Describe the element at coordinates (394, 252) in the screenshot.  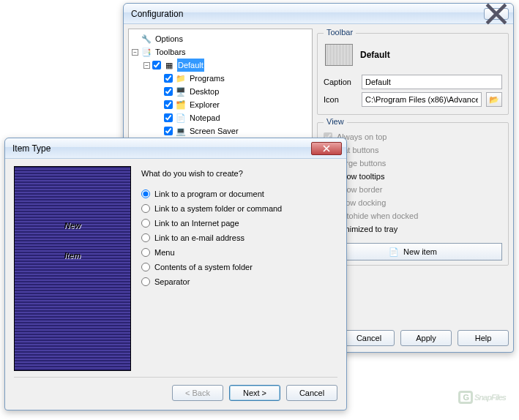
I see `new-item-icon: 📄` at that location.